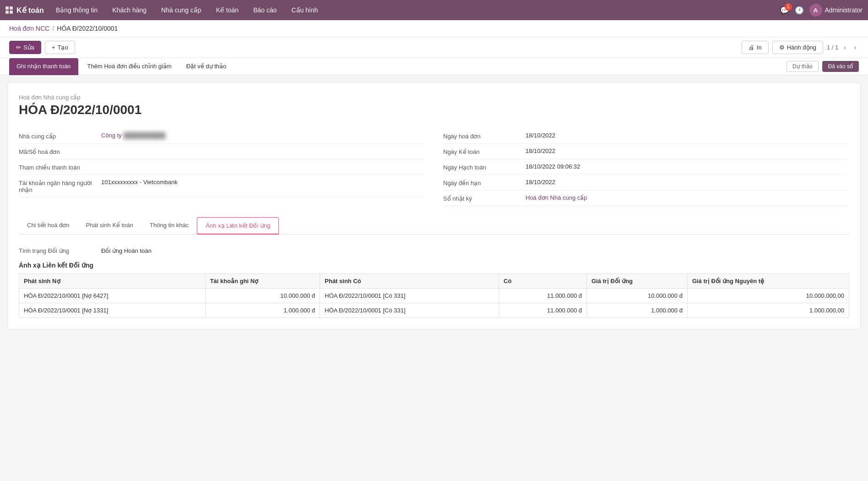 This screenshot has width=868, height=481. Describe the element at coordinates (816, 10) in the screenshot. I see `avatar: A` at that location.